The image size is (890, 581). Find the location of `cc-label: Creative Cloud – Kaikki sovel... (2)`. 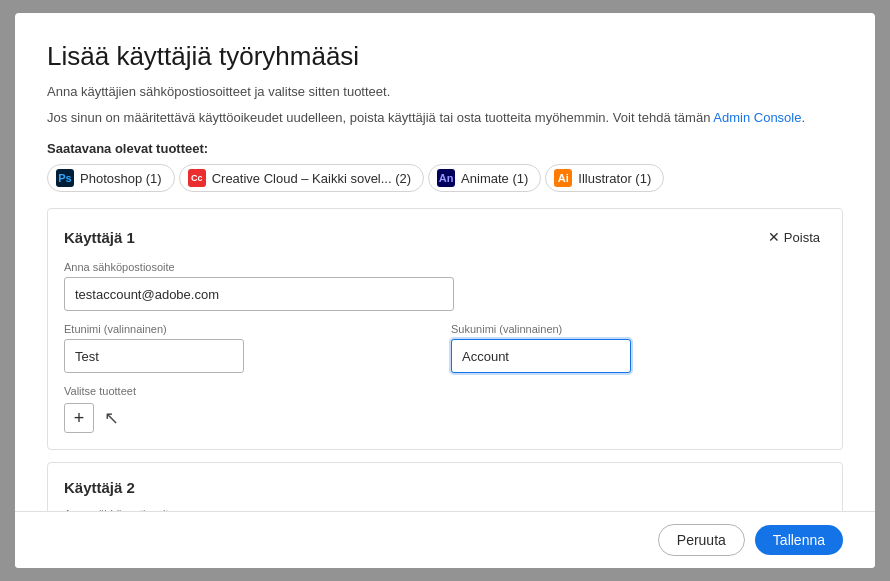

cc-label: Creative Cloud – Kaikki sovel... (2) is located at coordinates (312, 178).